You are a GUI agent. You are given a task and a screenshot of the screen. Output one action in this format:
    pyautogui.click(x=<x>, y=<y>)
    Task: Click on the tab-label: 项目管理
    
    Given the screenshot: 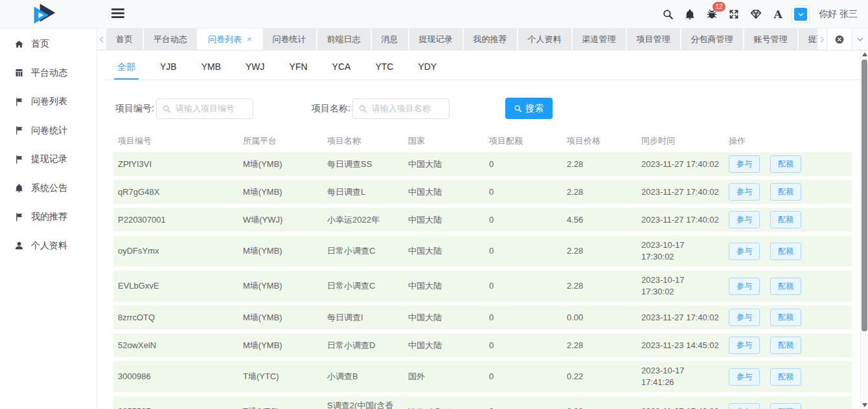 What is the action you would take?
    pyautogui.click(x=654, y=39)
    